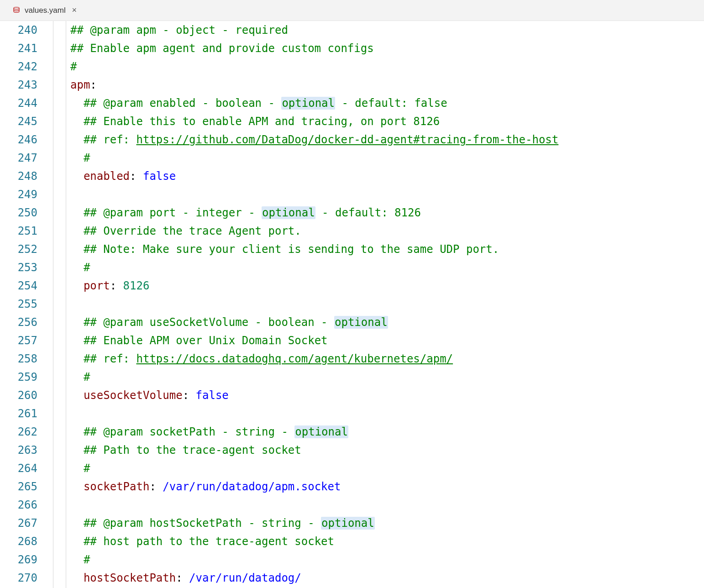 Image resolution: width=704 pixels, height=588 pixels. What do you see at coordinates (19, 578) in the screenshot?
I see `line-number: 270` at bounding box center [19, 578].